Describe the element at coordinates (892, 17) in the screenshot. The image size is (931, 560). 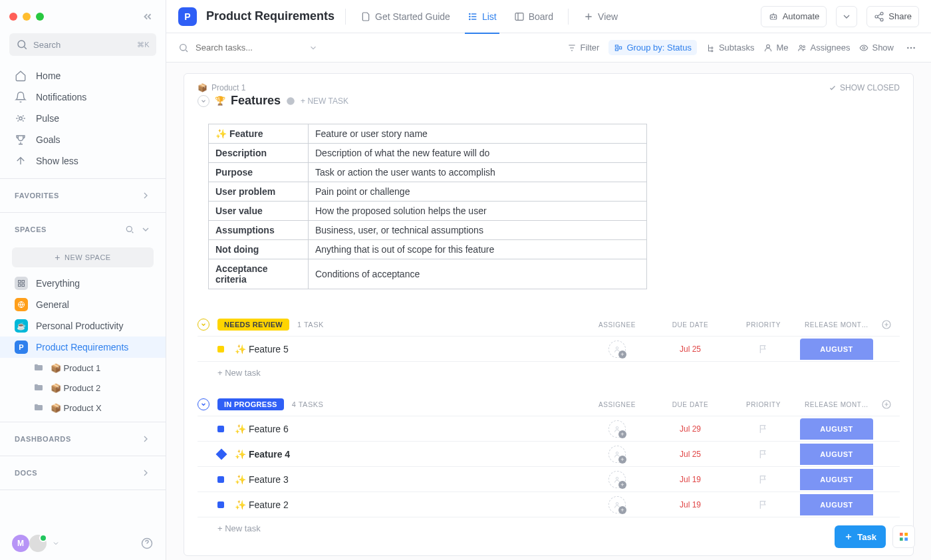
I see `share-button: Share` at that location.